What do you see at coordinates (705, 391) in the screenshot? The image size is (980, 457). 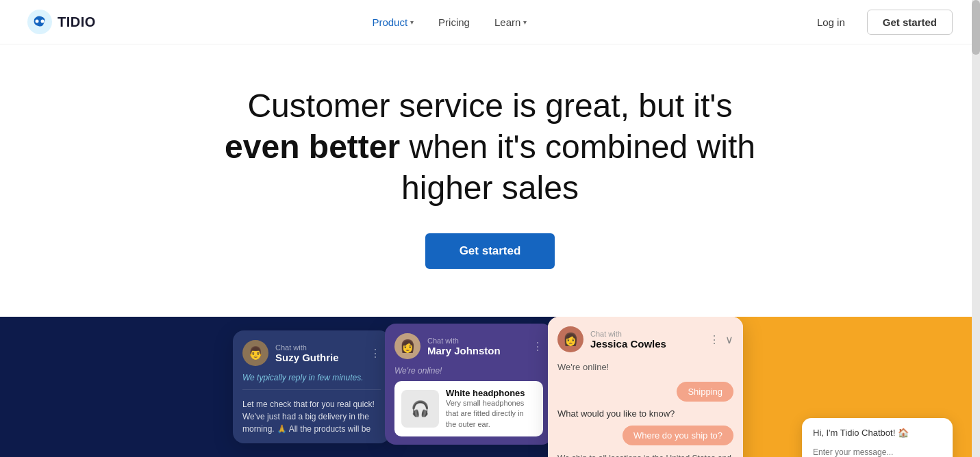 I see `jessica-bubble1: Shipping` at bounding box center [705, 391].